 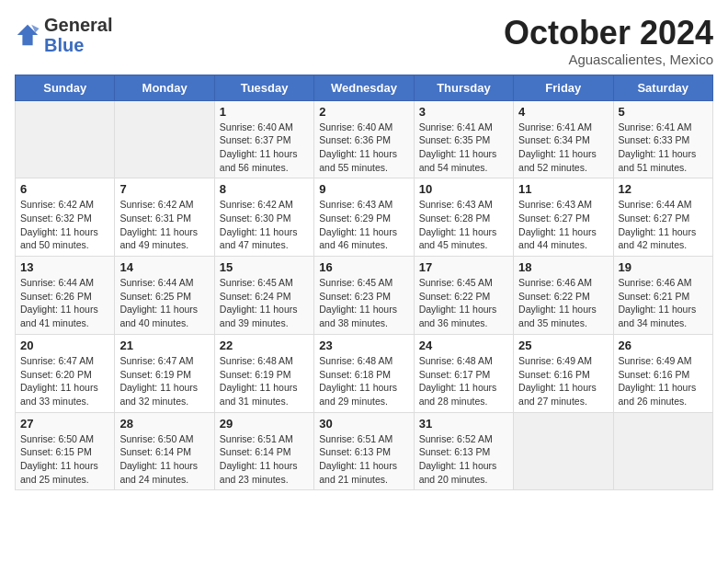 What do you see at coordinates (65, 87) in the screenshot?
I see `weekday-header-sunday: Sunday` at bounding box center [65, 87].